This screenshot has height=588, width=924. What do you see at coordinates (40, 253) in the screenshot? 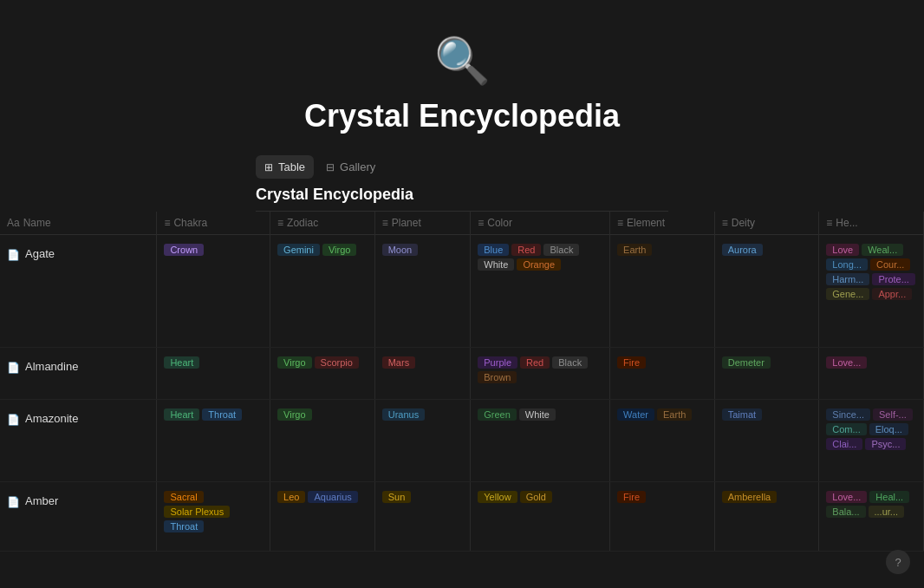
I see `crystal-name: Agate` at bounding box center [40, 253].